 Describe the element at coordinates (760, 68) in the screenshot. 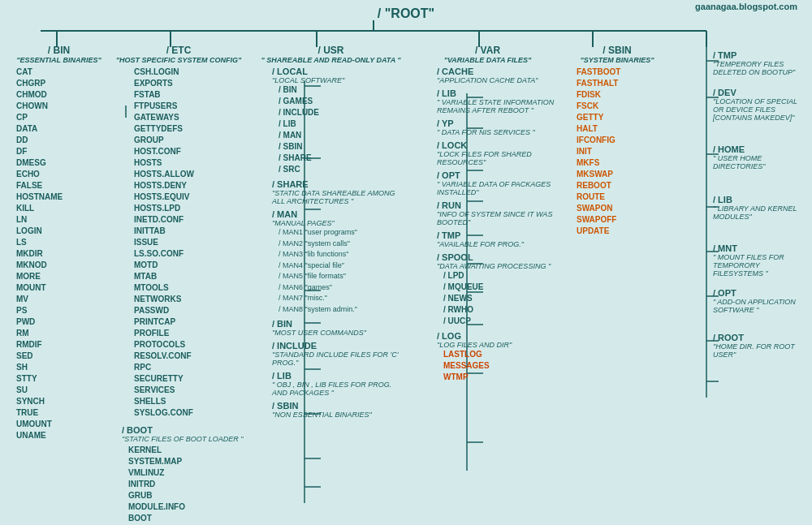

I see `right-tmp-desc: "TEMPERORY FILES DELETED ON BOOTUP"` at that location.